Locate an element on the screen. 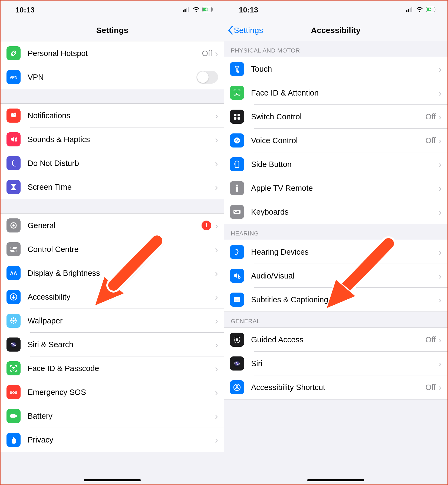 The image size is (448, 485). row-accessibility: Accessibility › is located at coordinates (112, 297).